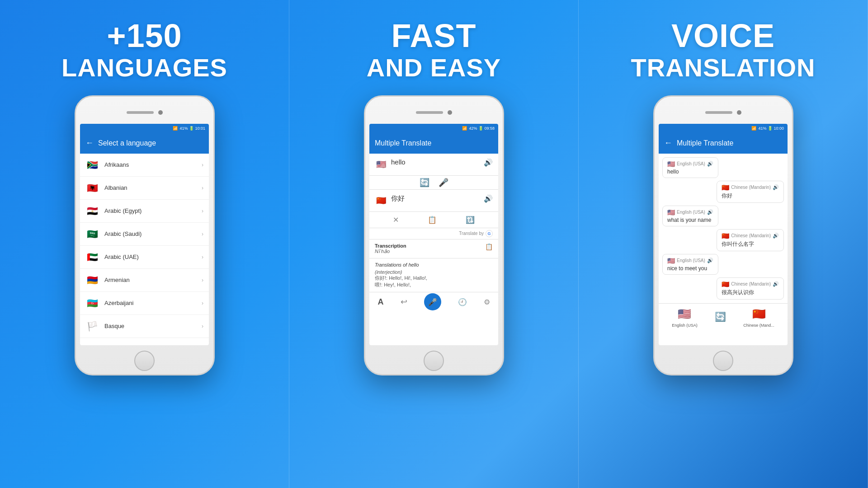 This screenshot has width=868, height=488. I want to click on chat-text: 你叫什么名字, so click(750, 244).